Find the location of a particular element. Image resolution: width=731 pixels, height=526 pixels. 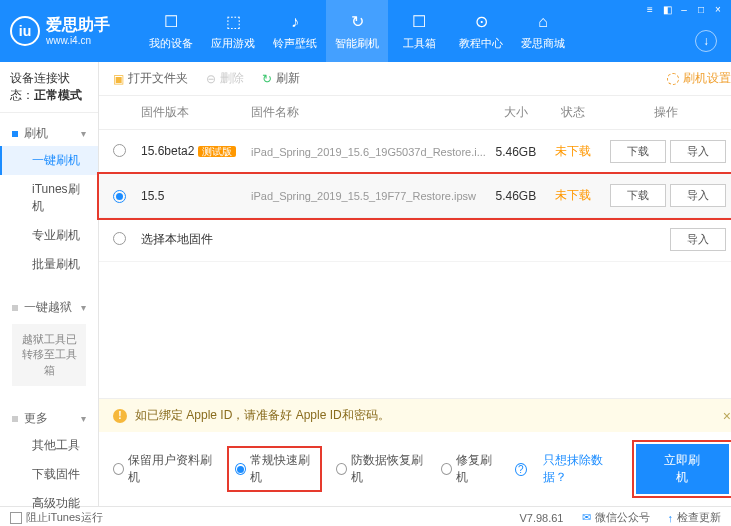

sidebar-item-batch: 批量刷机 is located at coordinates (49, 264).